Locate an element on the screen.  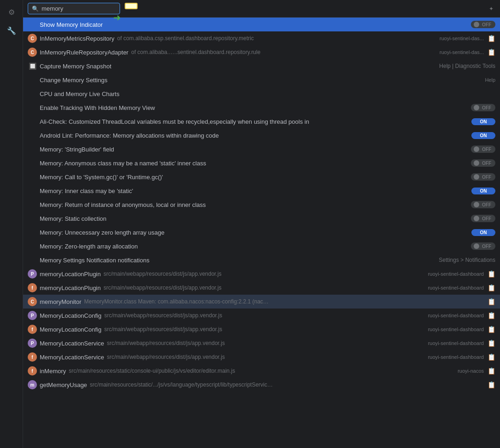
toggle-label: ON is located at coordinates (484, 122).